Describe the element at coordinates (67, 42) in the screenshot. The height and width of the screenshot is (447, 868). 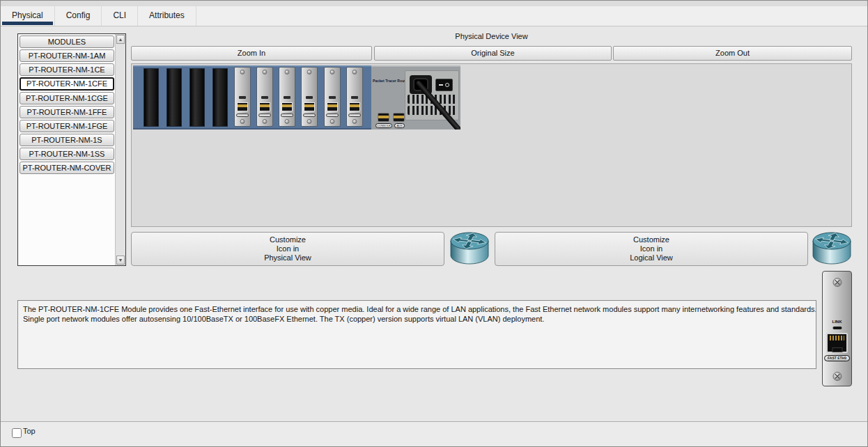
I see `modules-header: MODULES` at that location.